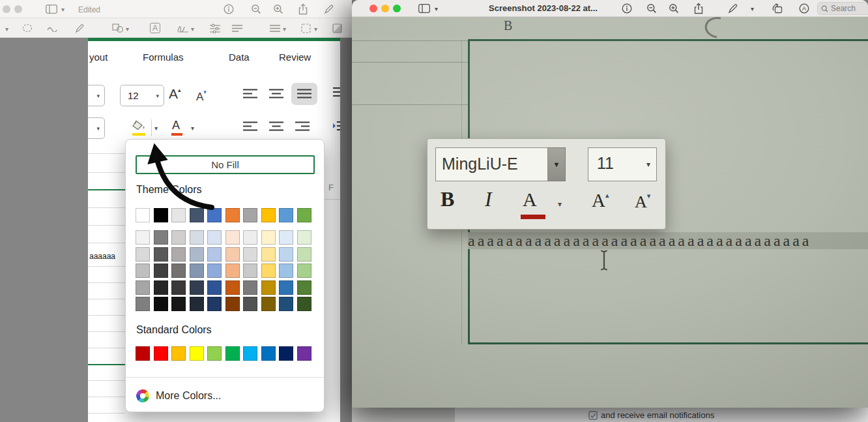 The height and width of the screenshot is (422, 868). I want to click on font-color-button: A ▾, so click(184, 128).